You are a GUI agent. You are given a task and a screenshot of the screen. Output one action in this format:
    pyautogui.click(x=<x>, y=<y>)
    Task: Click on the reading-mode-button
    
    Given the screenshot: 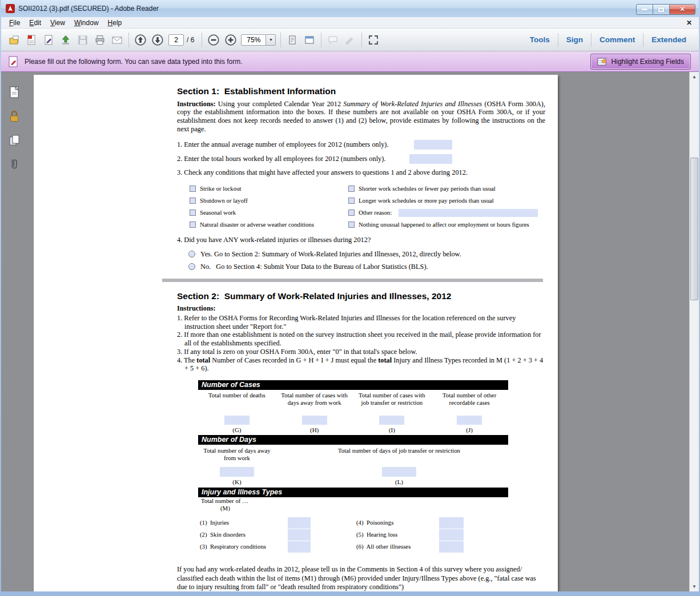 What is the action you would take?
    pyautogui.click(x=373, y=40)
    